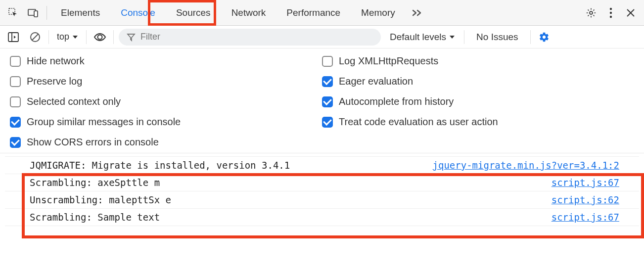 The width and height of the screenshot is (644, 277). What do you see at coordinates (74, 102) in the screenshot?
I see `setting-label: Selected context only` at bounding box center [74, 102].